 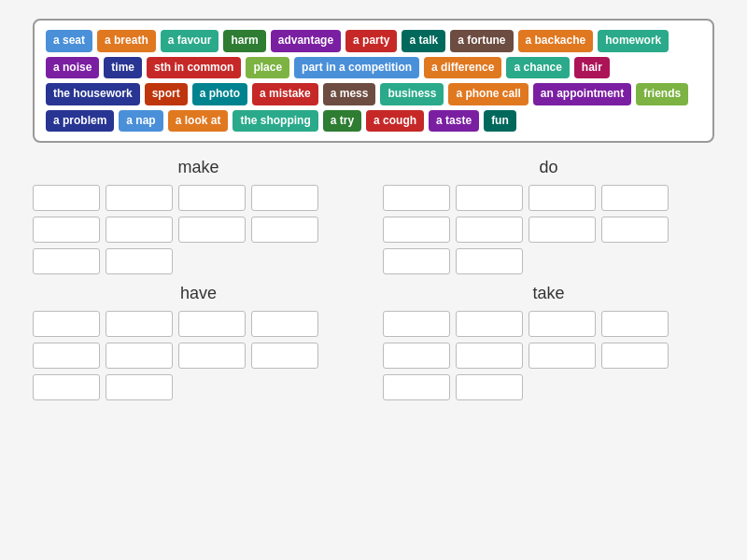 What do you see at coordinates (583, 94) in the screenshot?
I see `word-tile: an appointment` at bounding box center [583, 94].